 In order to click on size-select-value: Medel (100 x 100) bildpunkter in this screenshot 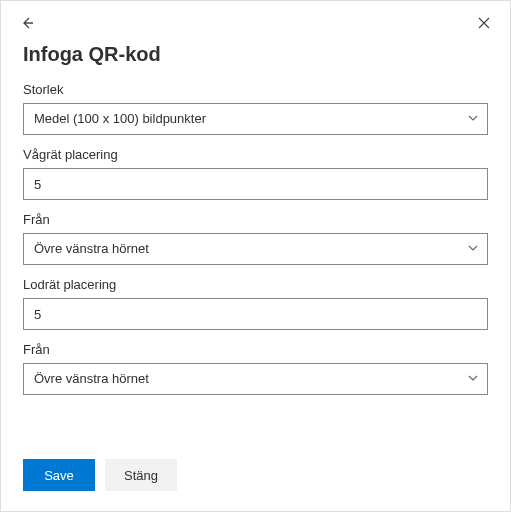, I will do `click(256, 119)`.